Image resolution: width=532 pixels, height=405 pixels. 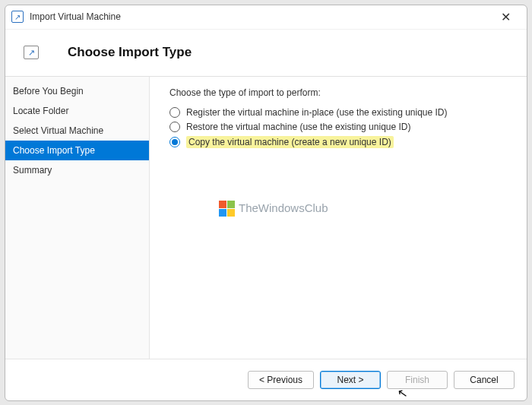 What do you see at coordinates (226, 208) in the screenshot?
I see `watermark-logo-icon` at bounding box center [226, 208].